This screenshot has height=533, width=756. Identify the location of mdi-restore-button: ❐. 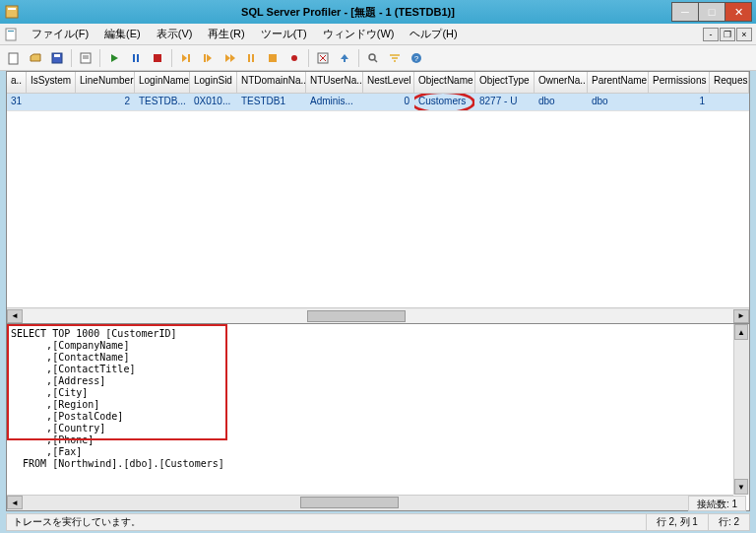
(727, 34).